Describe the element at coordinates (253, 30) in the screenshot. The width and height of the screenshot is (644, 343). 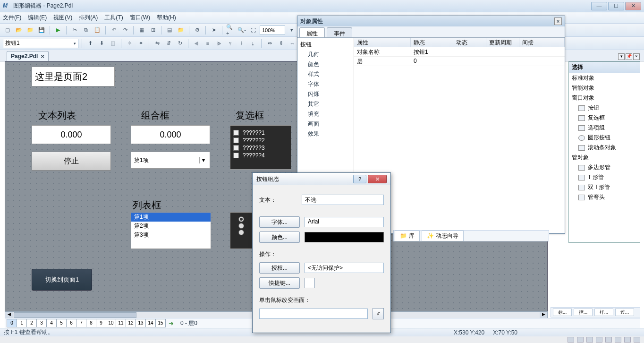
I see `zoomfit-icon: ⛶` at that location.